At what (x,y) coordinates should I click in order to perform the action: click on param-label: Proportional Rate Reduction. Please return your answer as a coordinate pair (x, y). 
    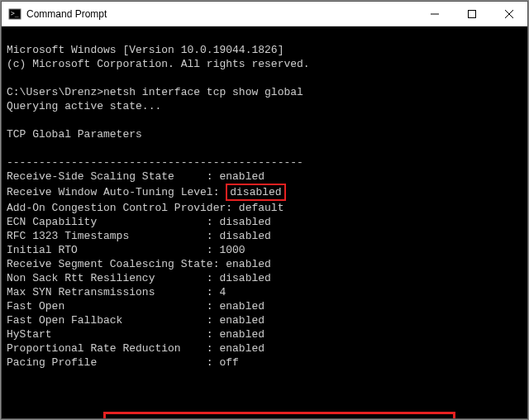
    Looking at the image, I should click on (107, 349).